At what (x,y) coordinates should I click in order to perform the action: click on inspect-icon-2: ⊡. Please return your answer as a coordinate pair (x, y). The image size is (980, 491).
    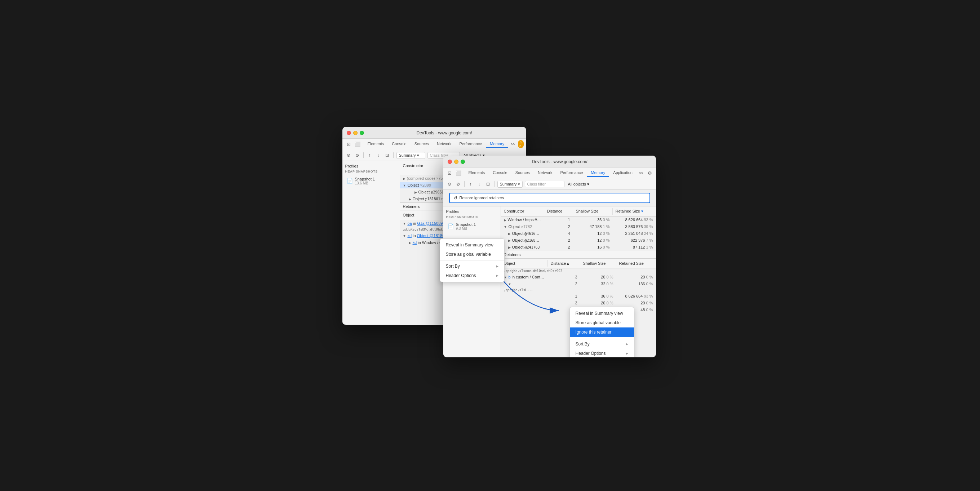
    Looking at the image, I should click on (450, 173).